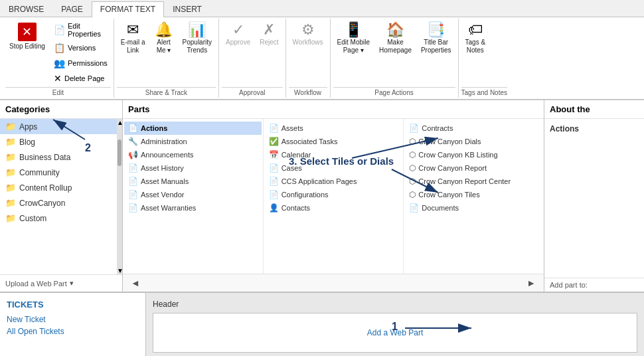 The width and height of the screenshot is (644, 356). Describe the element at coordinates (308, 35) in the screenshot. I see `workflows-button: ⚙ Workflows` at that location.